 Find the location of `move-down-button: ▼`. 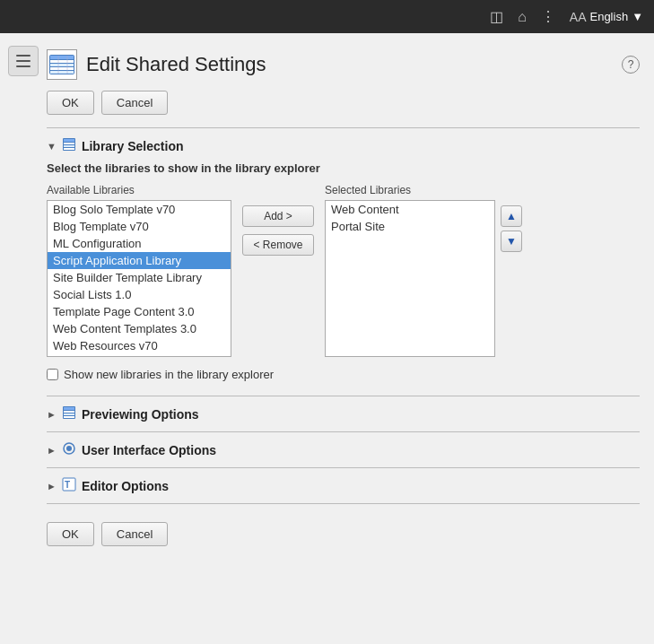

move-down-button: ▼ is located at coordinates (511, 241).